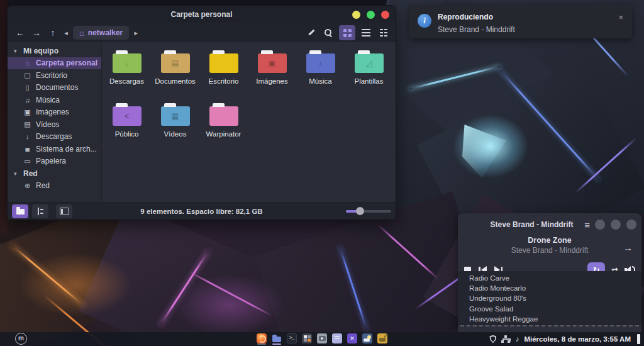 Image resolution: width=644 pixels, height=346 pixels. What do you see at coordinates (54, 100) in the screenshot?
I see `sidebar-item-musica: ♫ Música` at bounding box center [54, 100].